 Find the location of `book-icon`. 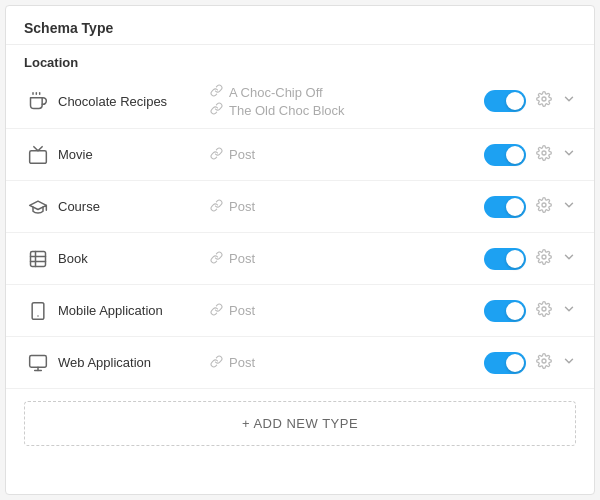

book-icon is located at coordinates (38, 259).